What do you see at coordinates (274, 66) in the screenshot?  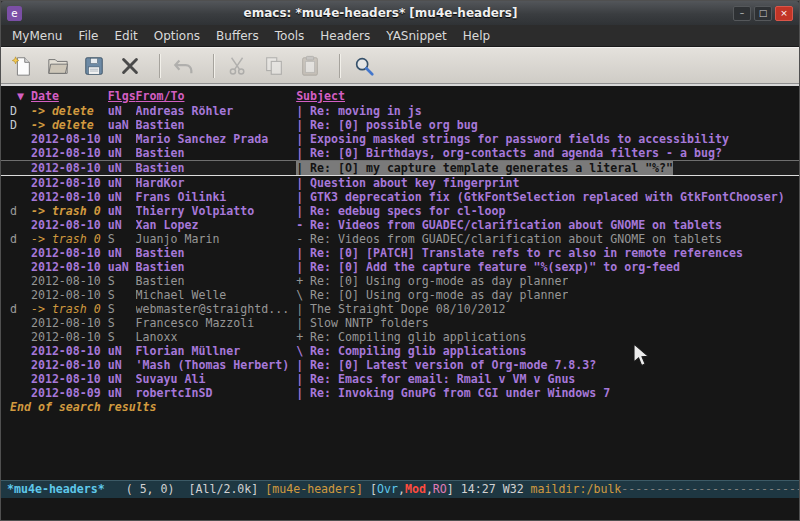 I see `copy-icon` at bounding box center [274, 66].